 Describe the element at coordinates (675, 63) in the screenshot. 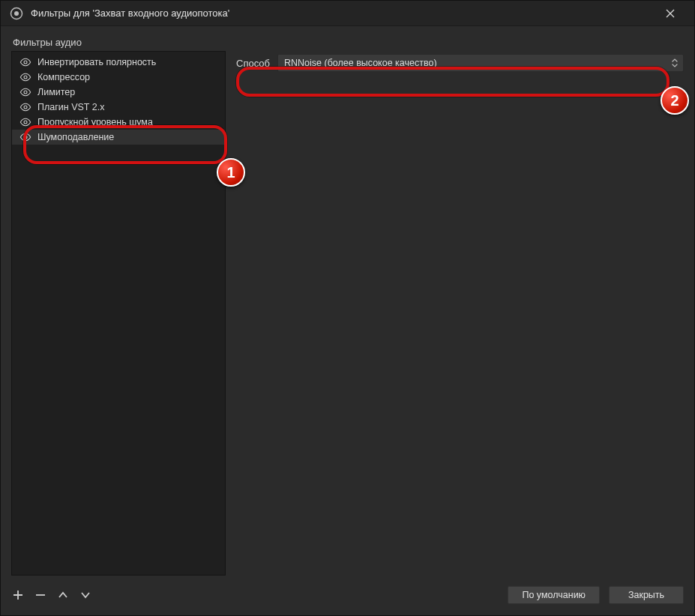

I see `select-arrows-icon` at that location.